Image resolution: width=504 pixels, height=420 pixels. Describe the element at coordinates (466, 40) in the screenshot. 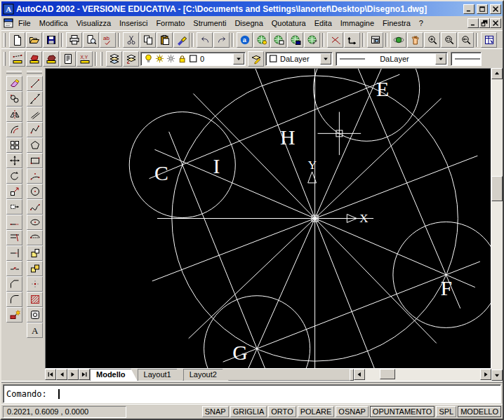

I see `zoom-previous-button` at that location.